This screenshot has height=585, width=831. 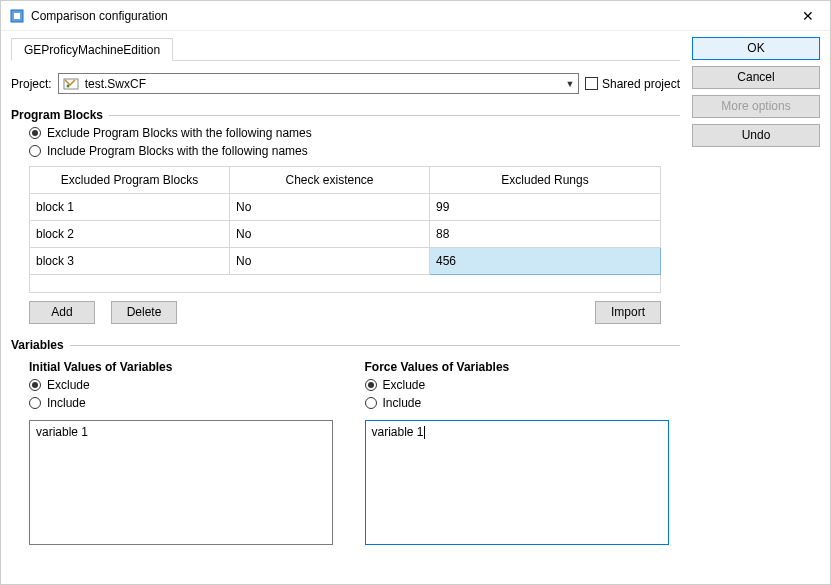 I want to click on close-button: ✕, so click(x=808, y=16).